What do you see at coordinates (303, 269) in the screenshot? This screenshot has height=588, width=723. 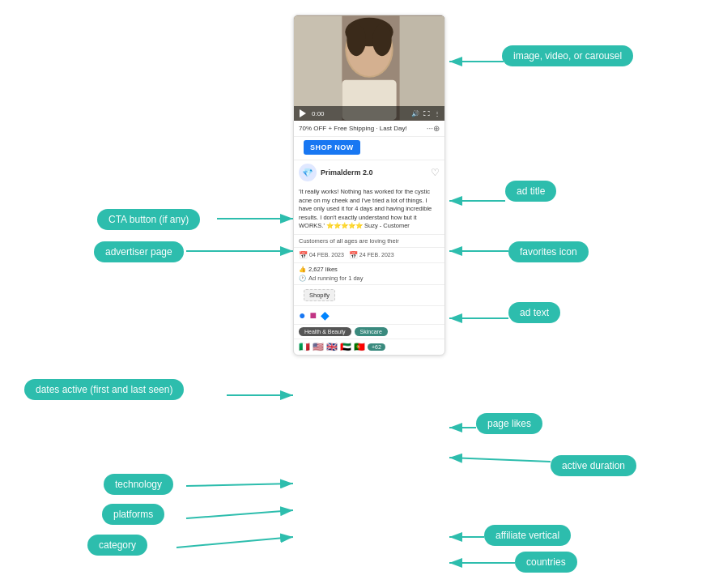 I see `thumbs-up-icon: 👍` at bounding box center [303, 269].